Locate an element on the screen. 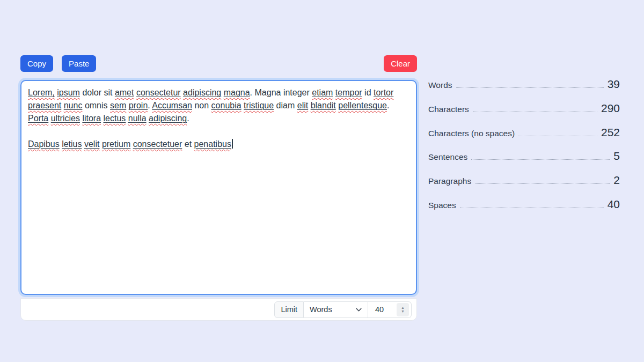  misspelled-word: blandit is located at coordinates (323, 105).